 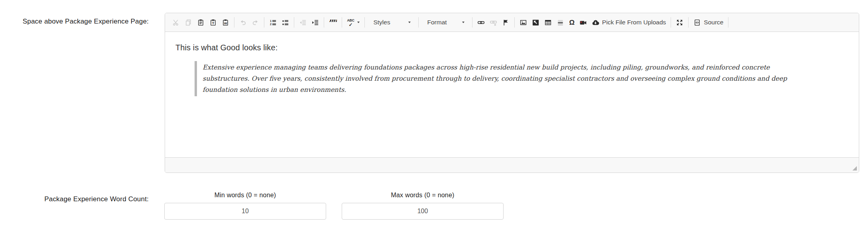 What do you see at coordinates (445, 22) in the screenshot?
I see `format-dropdown: Format` at bounding box center [445, 22].